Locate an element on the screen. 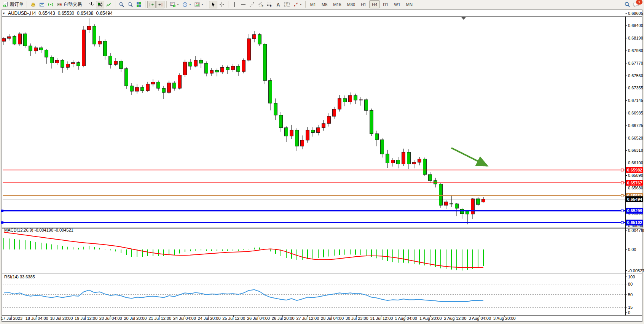 The width and height of the screenshot is (644, 324). cursor-button is located at coordinates (213, 5).